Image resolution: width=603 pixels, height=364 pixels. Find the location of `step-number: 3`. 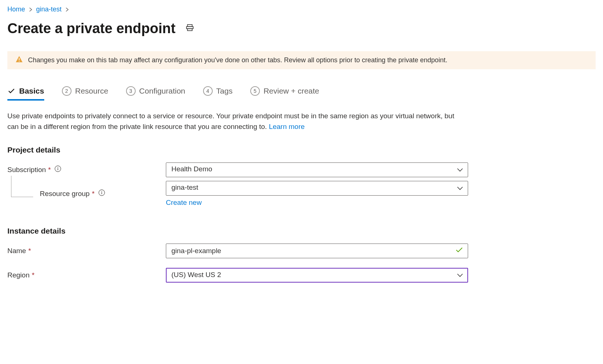

step-number: 3 is located at coordinates (131, 91).